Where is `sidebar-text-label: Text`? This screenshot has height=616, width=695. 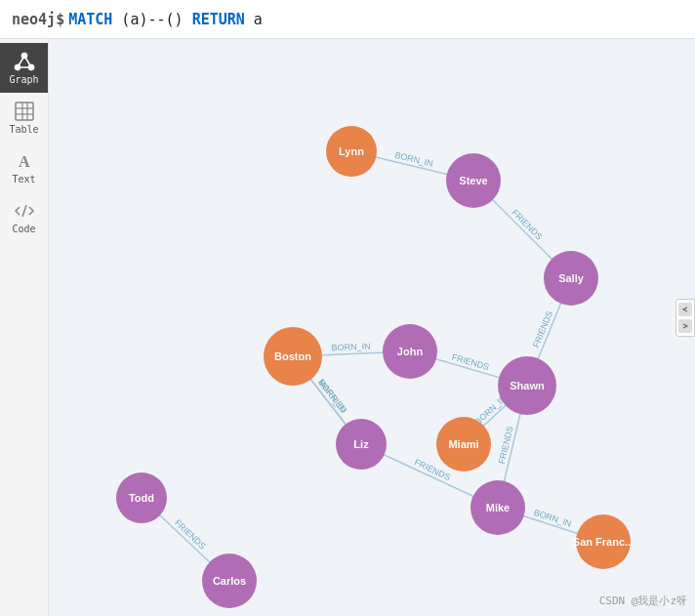 sidebar-text-label: Text is located at coordinates (23, 180).